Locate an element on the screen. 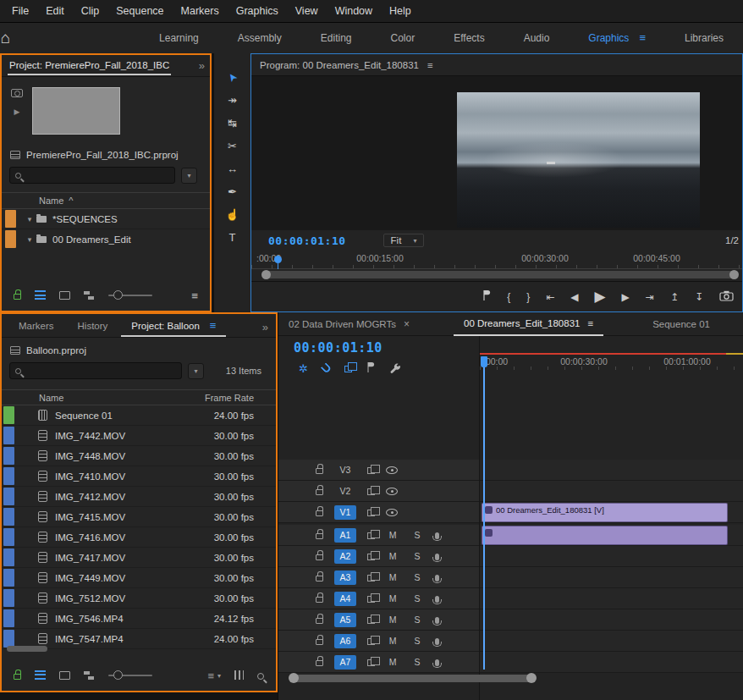 The height and width of the screenshot is (700, 743). program-monitor-title: Program: 00 Dreamers_Edit_180831 is located at coordinates (339, 65).